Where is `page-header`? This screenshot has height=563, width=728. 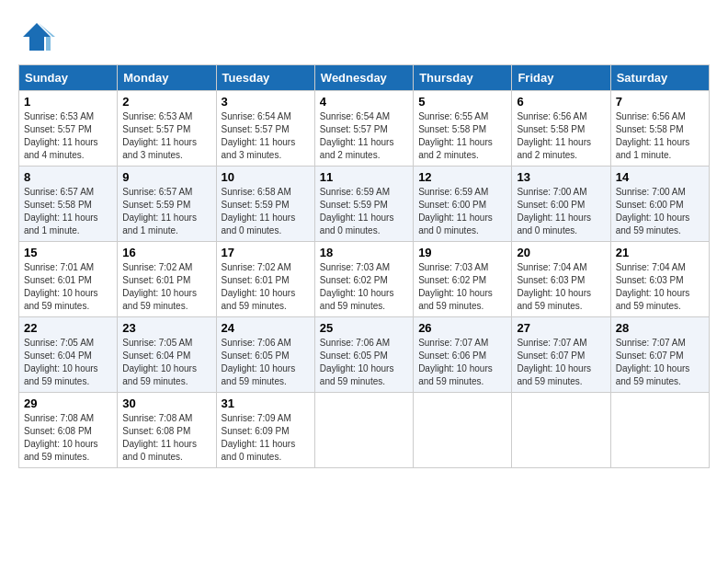
page-header is located at coordinates (364, 37).